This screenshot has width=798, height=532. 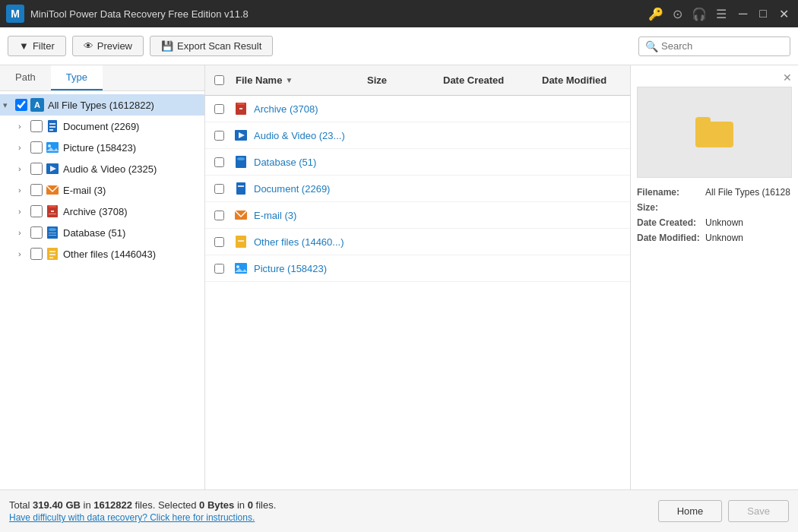 I want to click on row-icon-other, so click(x=241, y=242).